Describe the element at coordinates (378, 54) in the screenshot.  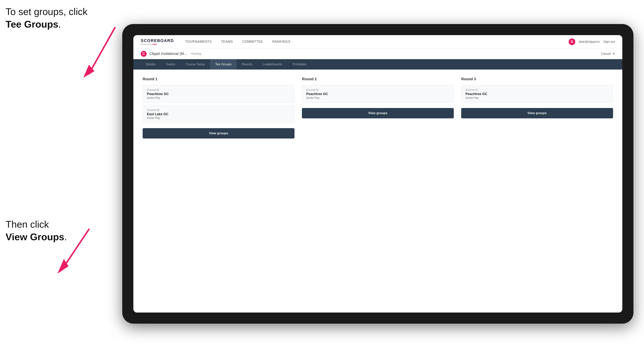
I see `sub-header: C Clippd Invitational (M... Hosting Canc…` at that location.